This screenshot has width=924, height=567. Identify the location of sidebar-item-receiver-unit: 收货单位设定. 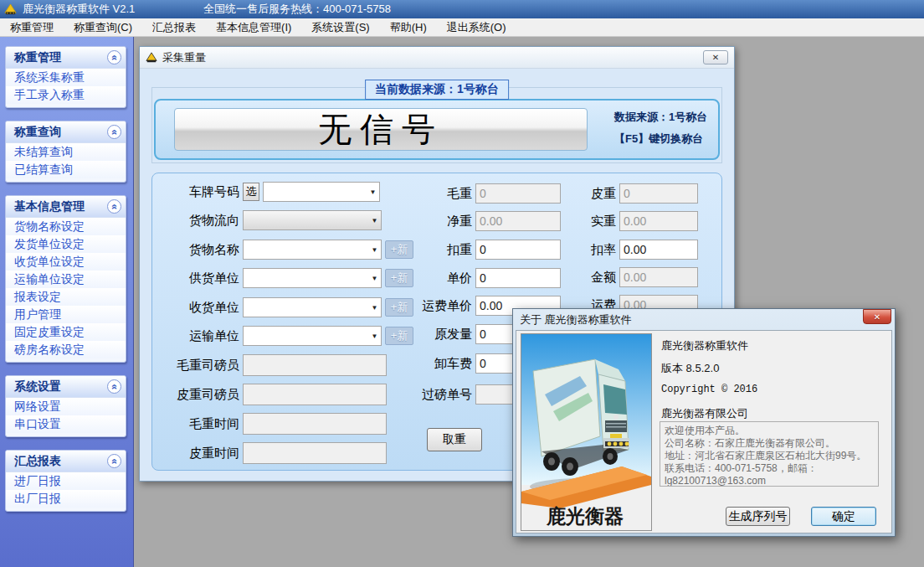
(65, 261).